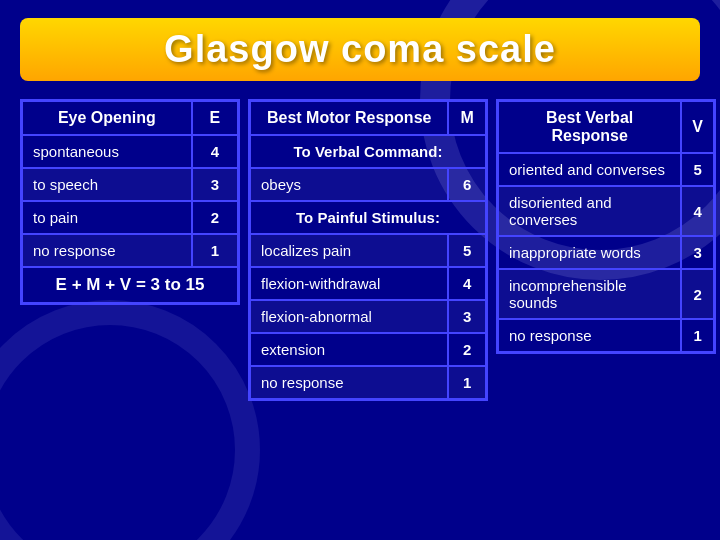 The image size is (720, 540). What do you see at coordinates (360, 50) in the screenshot?
I see `title-bar: Glasgow coma scale` at bounding box center [360, 50].